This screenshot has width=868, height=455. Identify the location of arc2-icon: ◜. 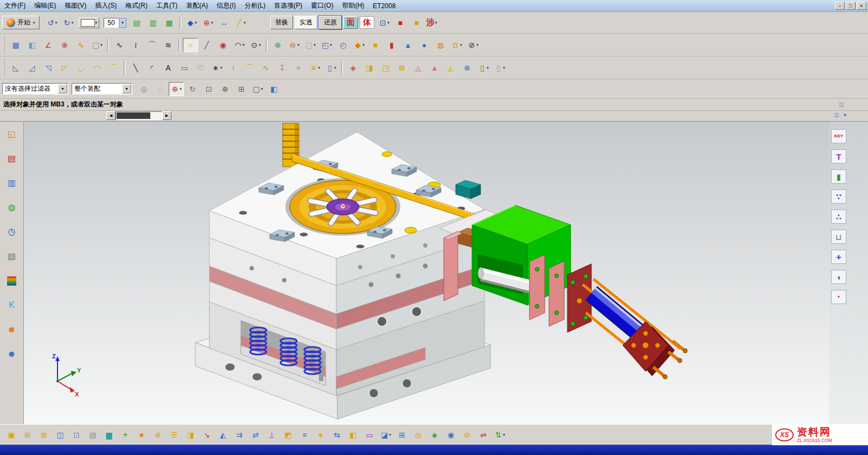
(152, 68).